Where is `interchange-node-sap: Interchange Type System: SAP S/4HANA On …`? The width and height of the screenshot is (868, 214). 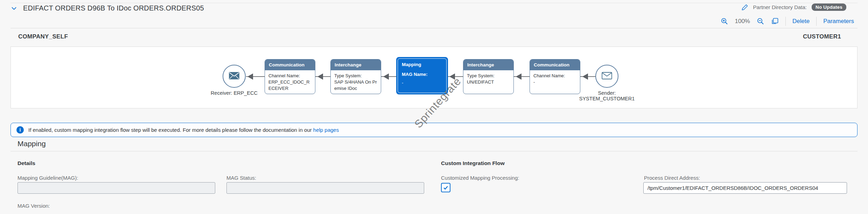
interchange-node-sap: Interchange Type System: SAP S/4HANA On … is located at coordinates (356, 77).